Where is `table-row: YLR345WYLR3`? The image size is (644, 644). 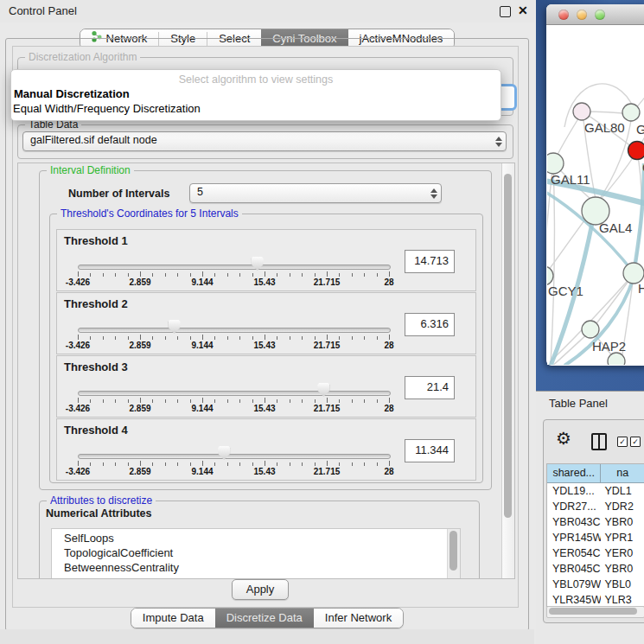
table-row: YLR345WYLR3 is located at coordinates (596, 600).